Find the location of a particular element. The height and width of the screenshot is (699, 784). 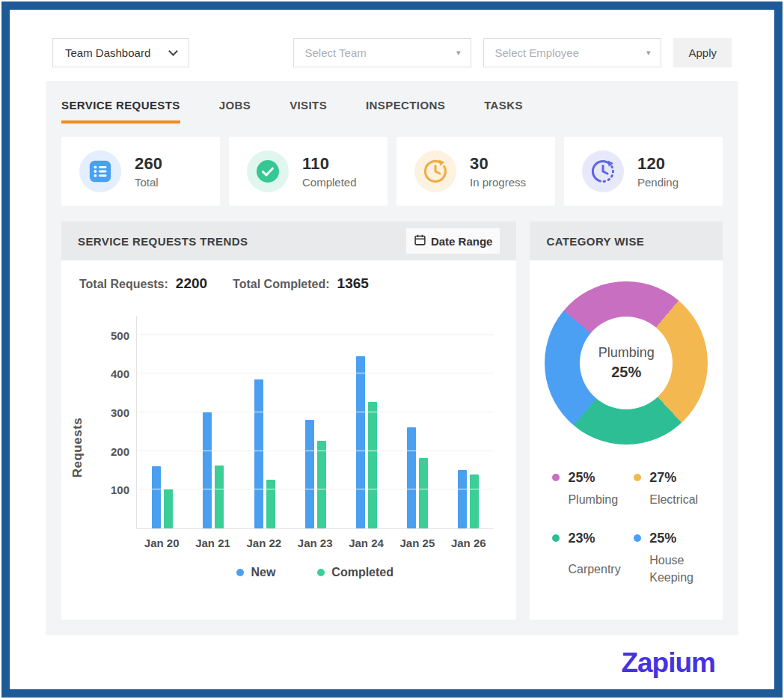

check-icon is located at coordinates (268, 171).